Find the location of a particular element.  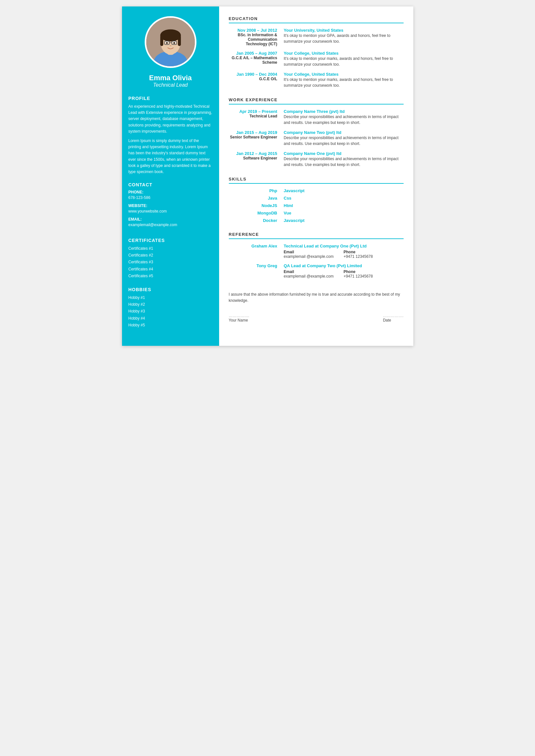

website-label: WEBSITE: is located at coordinates (171, 206).